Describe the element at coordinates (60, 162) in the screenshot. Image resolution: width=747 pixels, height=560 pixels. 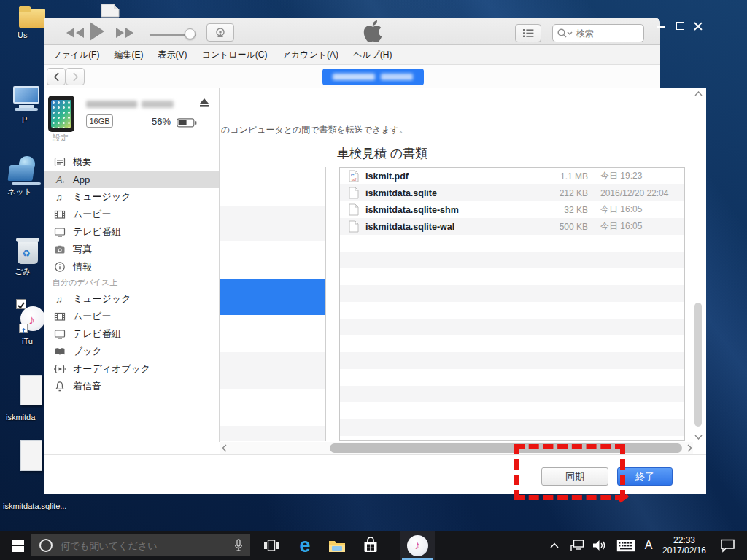
I see `summary-icon` at that location.